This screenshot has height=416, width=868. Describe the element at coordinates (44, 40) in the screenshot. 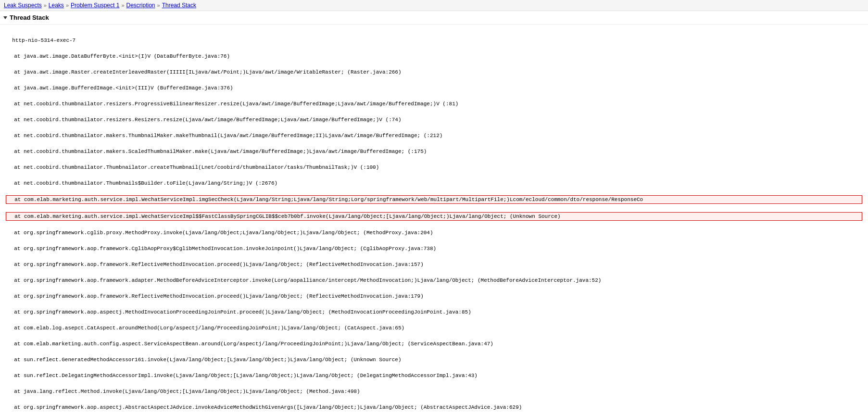

I see `thread-name: http-nio-5314-exec-7` at that location.